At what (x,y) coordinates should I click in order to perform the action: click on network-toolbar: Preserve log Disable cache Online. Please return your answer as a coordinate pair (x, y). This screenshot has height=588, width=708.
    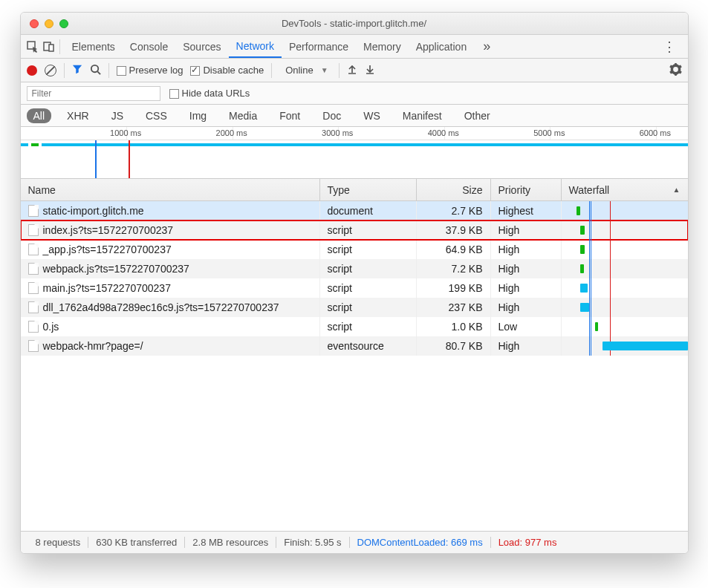
    Looking at the image, I should click on (354, 71).